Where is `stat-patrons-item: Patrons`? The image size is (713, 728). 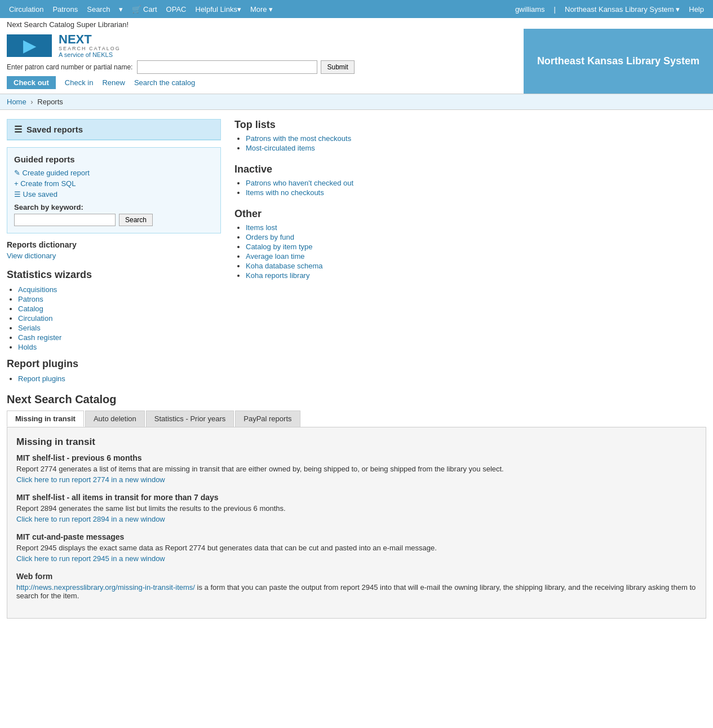 stat-patrons-item: Patrons is located at coordinates (119, 299).